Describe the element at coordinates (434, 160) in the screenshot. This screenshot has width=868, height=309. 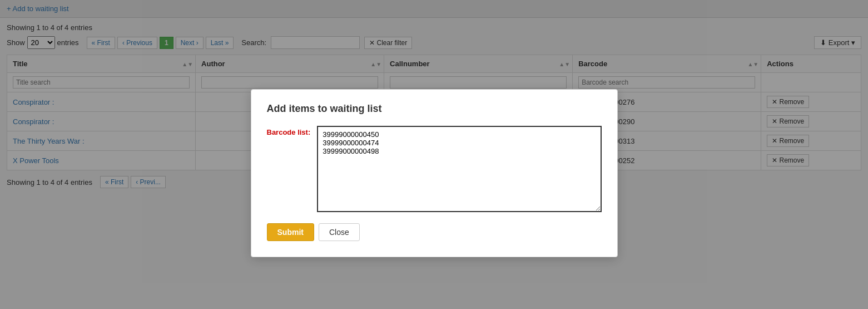
I see `modal-form: Barcode list:` at that location.